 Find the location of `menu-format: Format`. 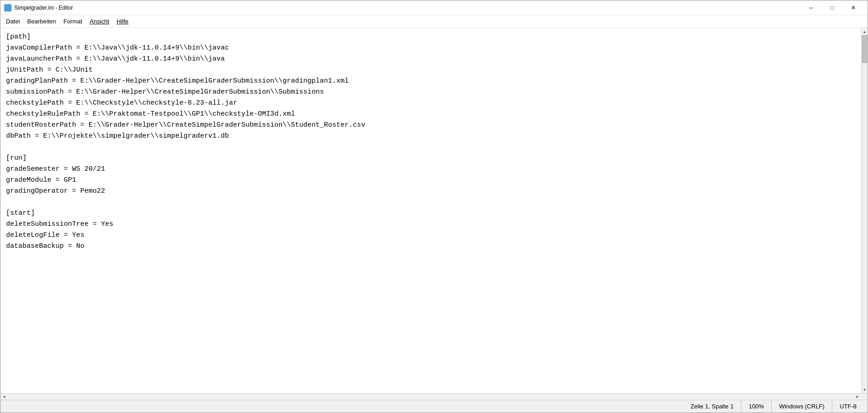

menu-format: Format is located at coordinates (72, 21).